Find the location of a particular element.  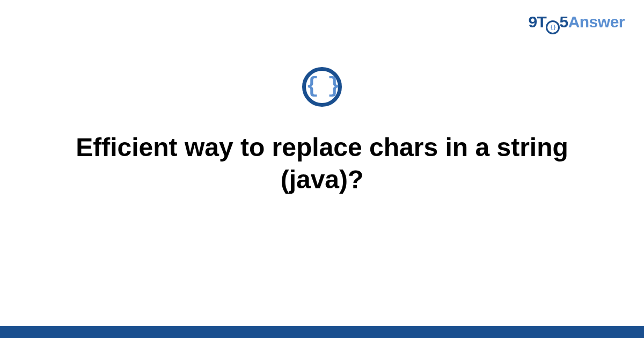

site-logo: 9T{ }5Answer is located at coordinates (576, 24).